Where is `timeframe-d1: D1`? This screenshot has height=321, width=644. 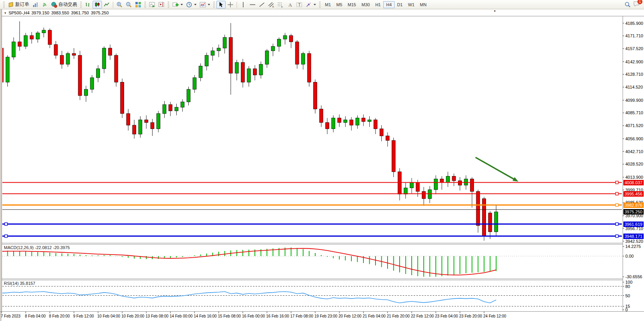
timeframe-d1: D1 is located at coordinates (400, 5).